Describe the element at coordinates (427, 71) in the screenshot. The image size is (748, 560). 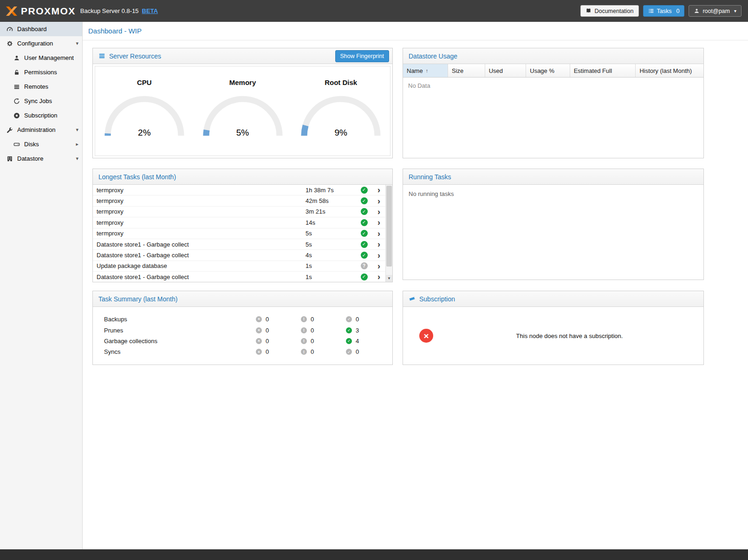
I see `sort-asc-icon: ↑` at that location.